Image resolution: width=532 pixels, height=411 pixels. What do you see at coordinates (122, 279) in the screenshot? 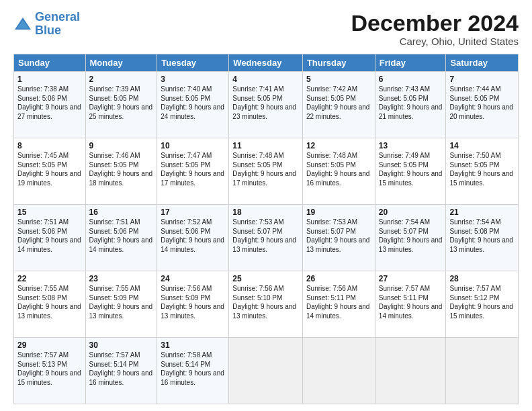
I see `day-number: 23` at bounding box center [122, 279].